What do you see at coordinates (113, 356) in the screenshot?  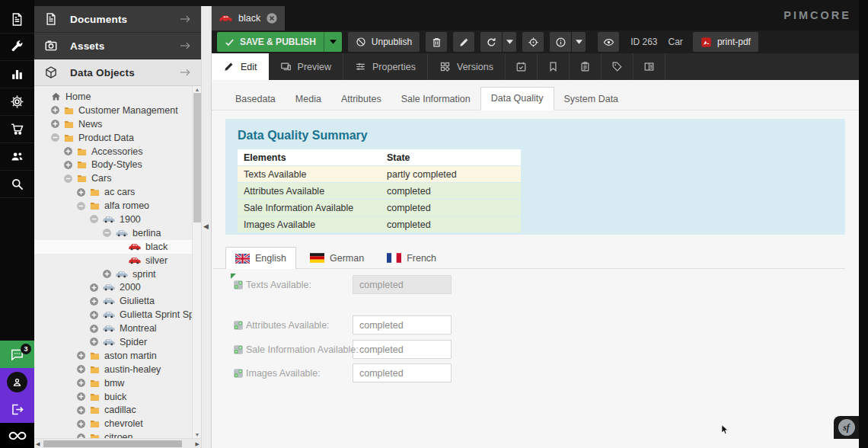 I see `tree-item-aston-martin: aston martin` at bounding box center [113, 356].